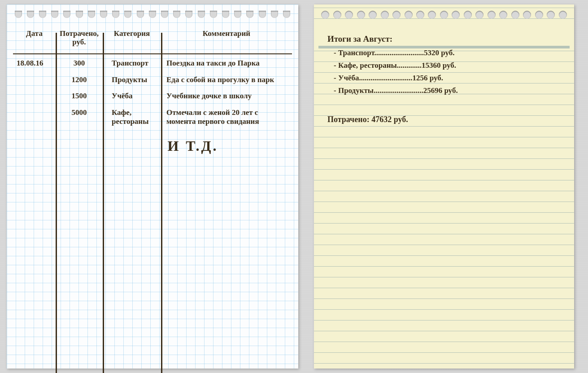 The width and height of the screenshot is (588, 373). What do you see at coordinates (226, 80) in the screenshot?
I see `cell-comment: Еда с собой на прогулку в парк` at bounding box center [226, 80].